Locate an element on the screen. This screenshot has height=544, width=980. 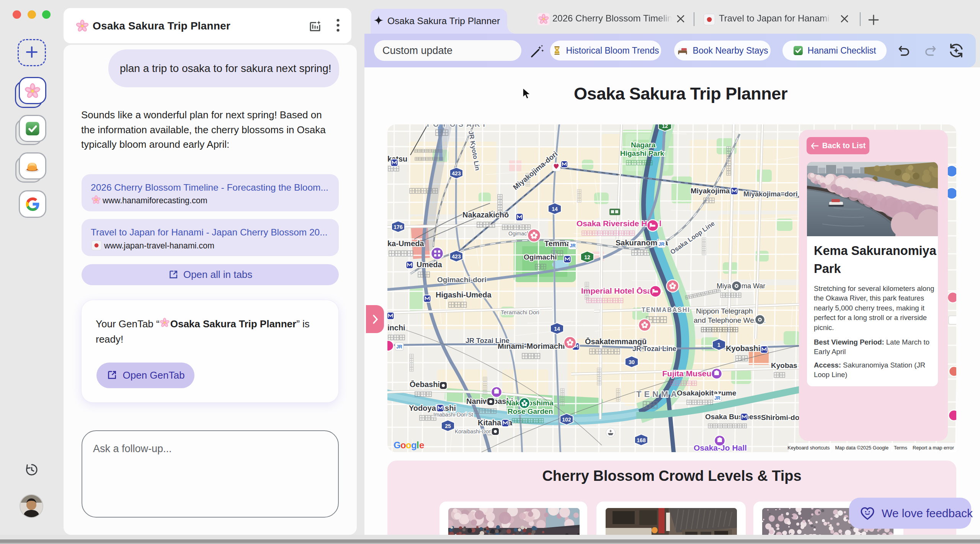
svg-text: Imabashi-Dori St is located at coordinates (453, 415).